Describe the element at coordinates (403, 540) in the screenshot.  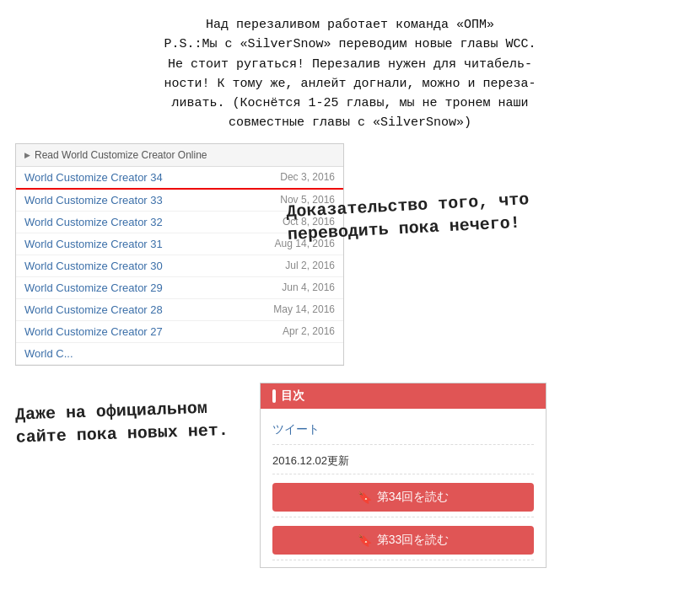
I see `read-ch33-button: 🔖 第33回を読む` at that location.